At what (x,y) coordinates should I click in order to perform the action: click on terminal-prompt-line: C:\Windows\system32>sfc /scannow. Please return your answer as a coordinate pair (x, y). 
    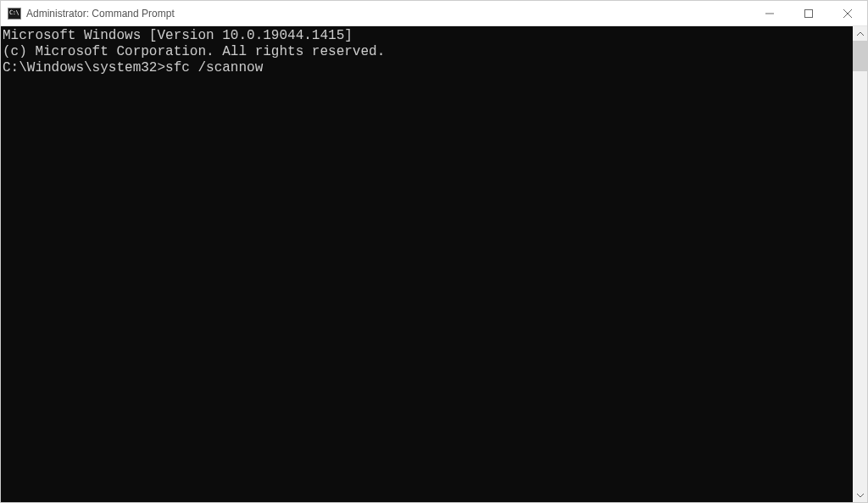
    Looking at the image, I should click on (427, 68).